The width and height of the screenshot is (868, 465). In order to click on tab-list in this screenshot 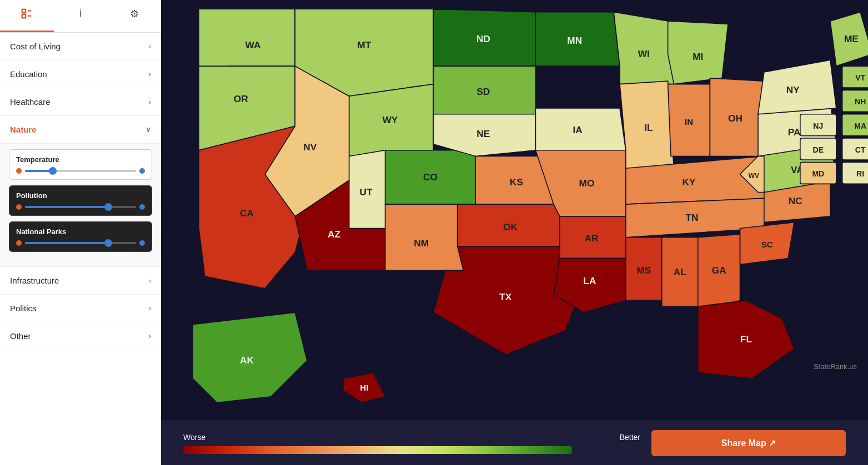, I will do `click(27, 16)`.